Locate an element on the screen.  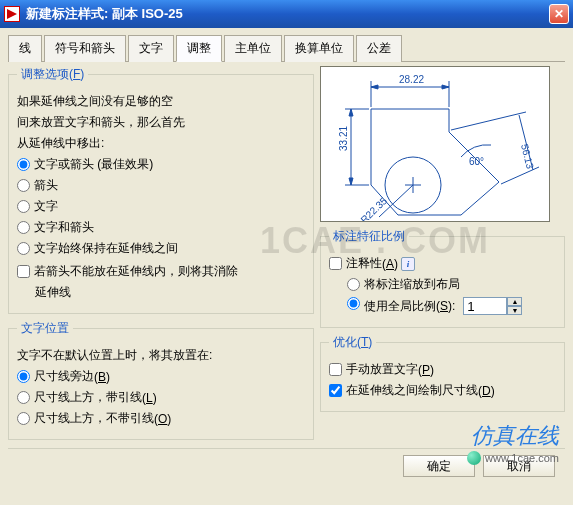
text-beside-radio: 尺寸线旁边(B) is located at coordinates (161, 376).